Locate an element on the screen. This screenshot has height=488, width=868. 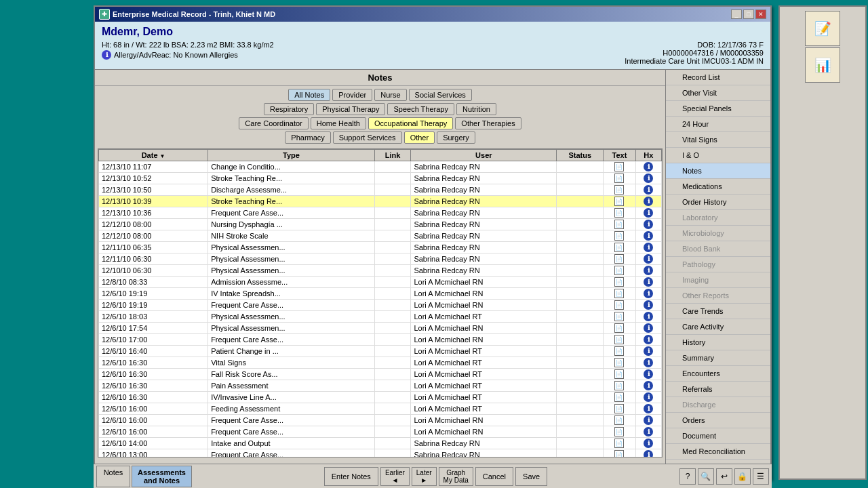
rp-item-medications: Medications is located at coordinates (718, 187).